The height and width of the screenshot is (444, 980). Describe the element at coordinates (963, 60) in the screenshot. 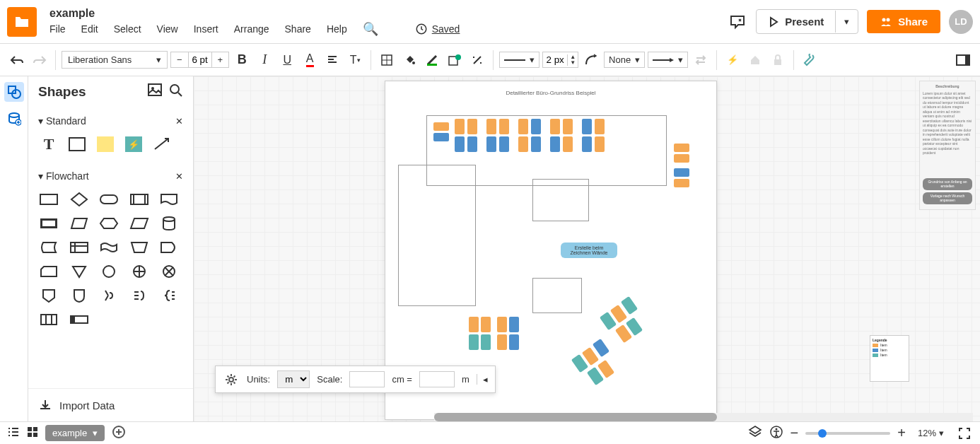

I see `panel-toggle-icon` at that location.